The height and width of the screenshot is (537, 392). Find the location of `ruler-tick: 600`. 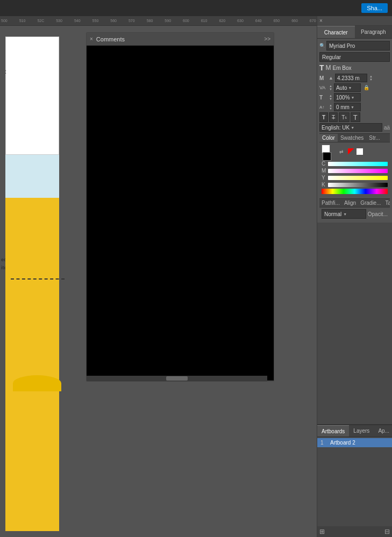

ruler-tick: 600 is located at coordinates (186, 20).